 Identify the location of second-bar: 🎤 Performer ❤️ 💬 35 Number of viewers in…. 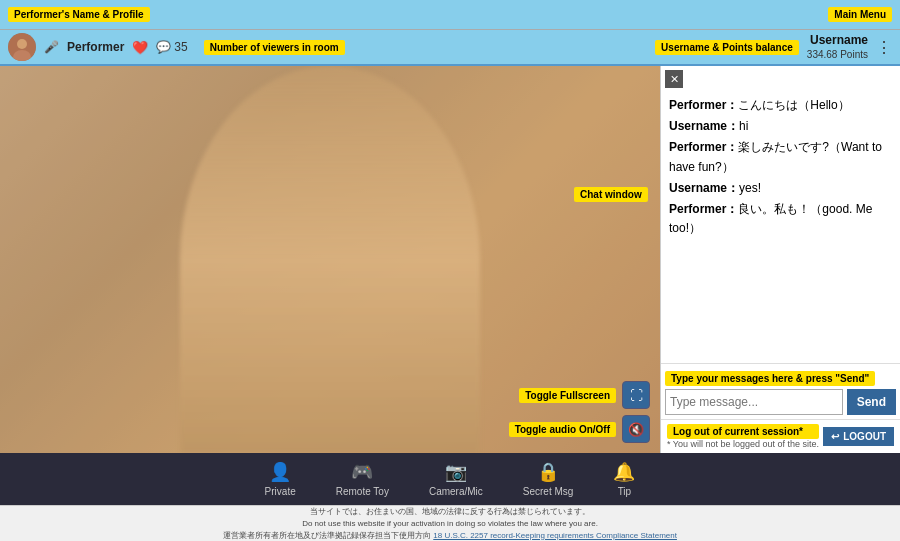
(450, 48).